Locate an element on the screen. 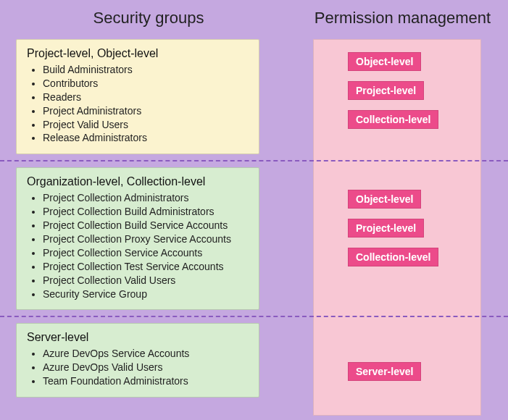 This screenshot has height=420, width=508. group-list: Build AdministratorsContributorsReadersP… is located at coordinates (138, 104).